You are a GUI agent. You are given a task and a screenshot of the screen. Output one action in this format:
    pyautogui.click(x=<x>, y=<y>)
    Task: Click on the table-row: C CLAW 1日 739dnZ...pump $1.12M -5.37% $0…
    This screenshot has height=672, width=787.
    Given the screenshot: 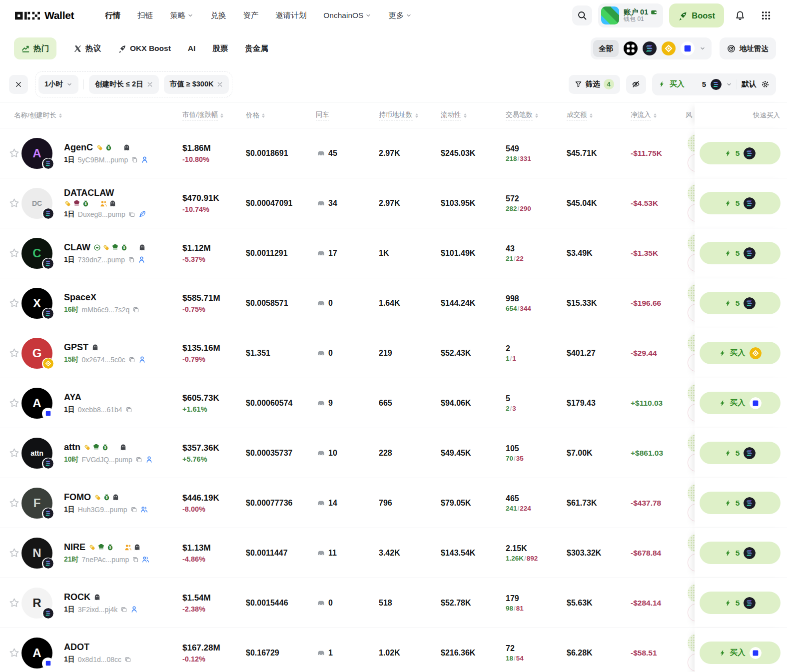 What is the action you would take?
    pyautogui.click(x=394, y=253)
    